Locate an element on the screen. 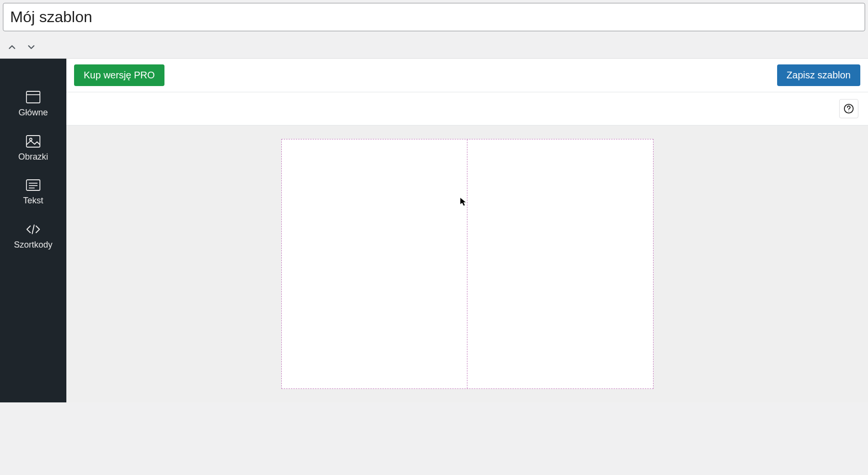 This screenshot has width=868, height=475. help-button is located at coordinates (849, 109).